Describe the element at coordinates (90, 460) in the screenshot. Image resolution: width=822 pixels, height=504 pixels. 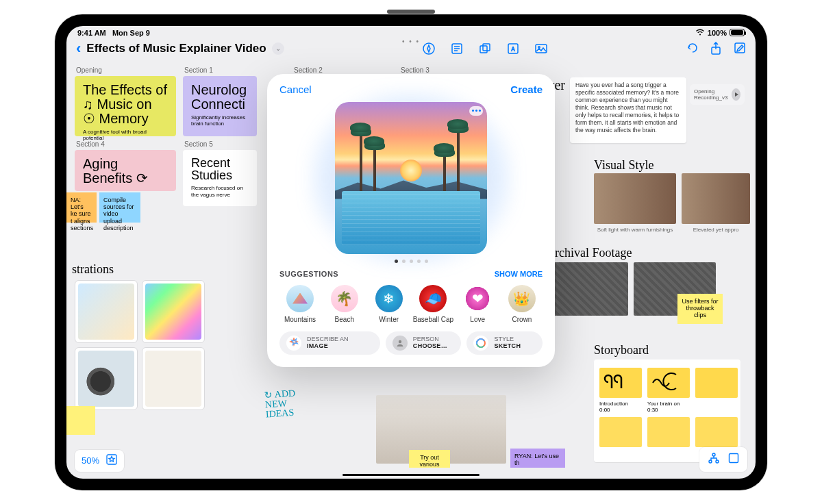
I see `zoom-value: 50%` at that location.